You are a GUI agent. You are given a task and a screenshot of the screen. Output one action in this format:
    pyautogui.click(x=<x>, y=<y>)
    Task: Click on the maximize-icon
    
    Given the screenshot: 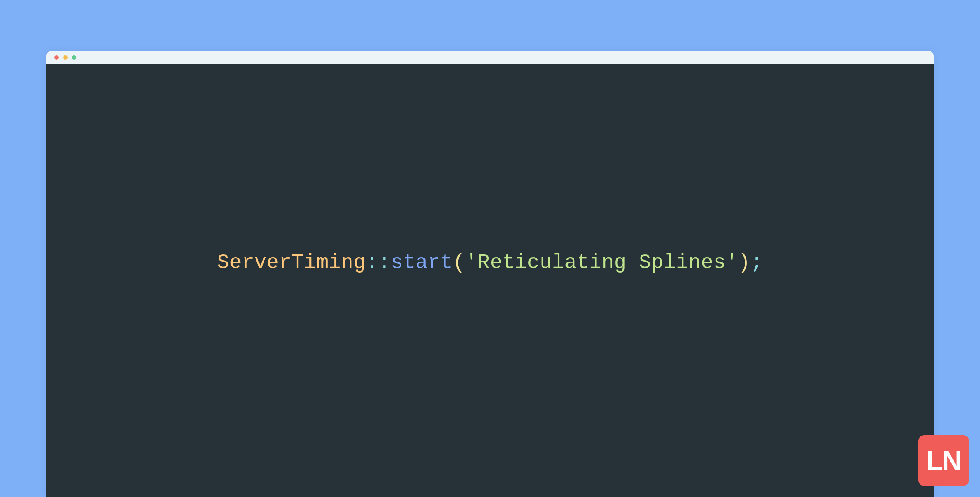 What is the action you would take?
    pyautogui.click(x=74, y=57)
    